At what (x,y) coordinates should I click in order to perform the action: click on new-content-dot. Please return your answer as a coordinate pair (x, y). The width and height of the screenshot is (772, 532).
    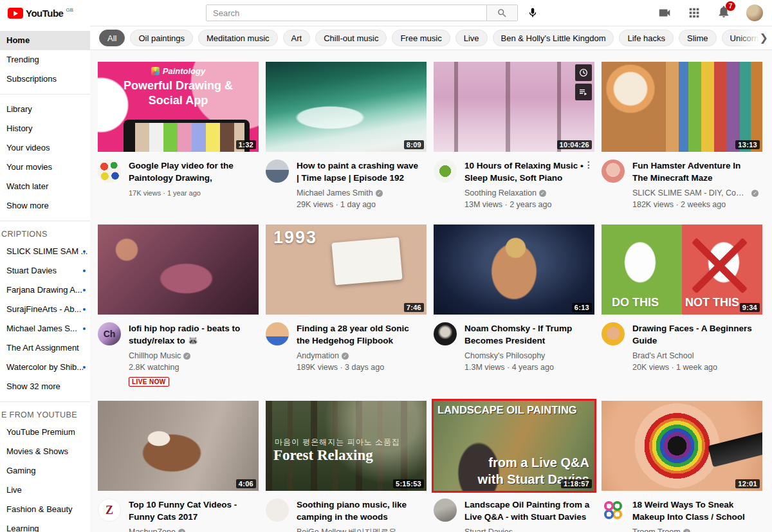
    Looking at the image, I should click on (84, 290).